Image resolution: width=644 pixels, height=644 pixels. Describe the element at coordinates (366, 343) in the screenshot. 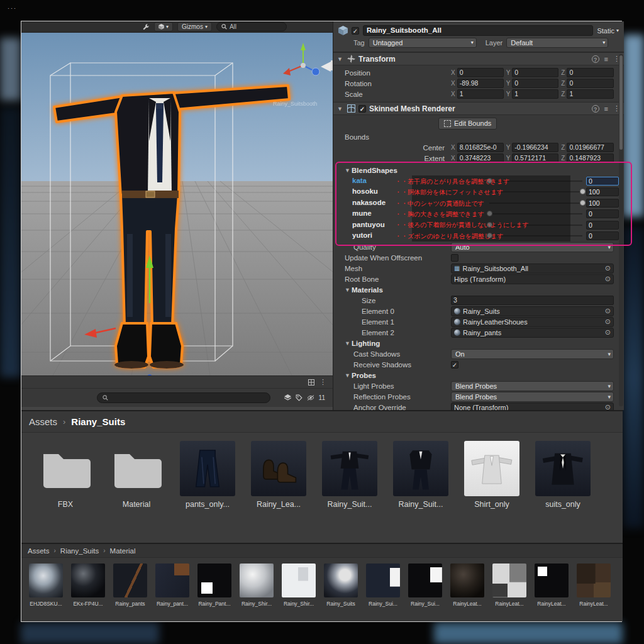

I see `lighting-foldout: Lighting` at that location.